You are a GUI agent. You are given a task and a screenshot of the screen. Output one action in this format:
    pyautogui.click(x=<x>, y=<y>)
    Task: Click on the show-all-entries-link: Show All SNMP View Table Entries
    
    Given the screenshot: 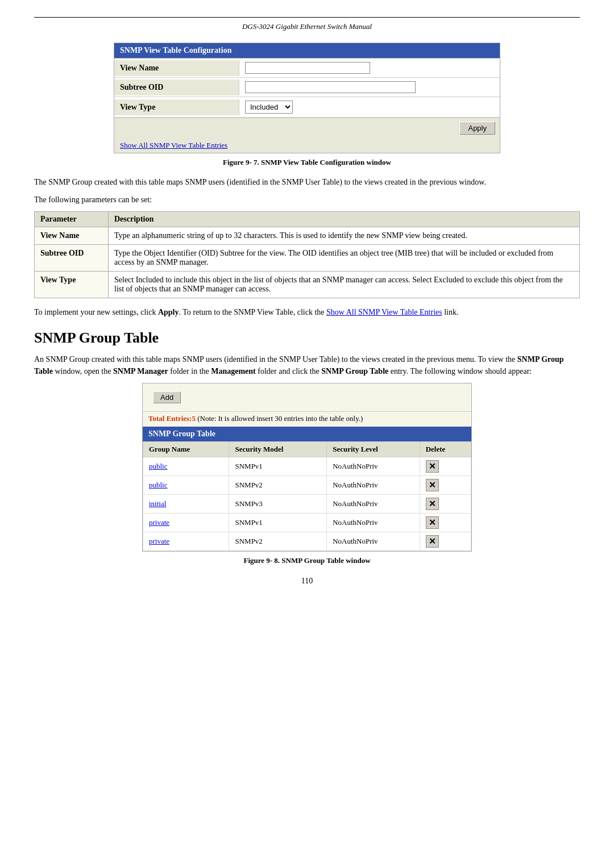 What is the action you would take?
    pyautogui.click(x=174, y=145)
    